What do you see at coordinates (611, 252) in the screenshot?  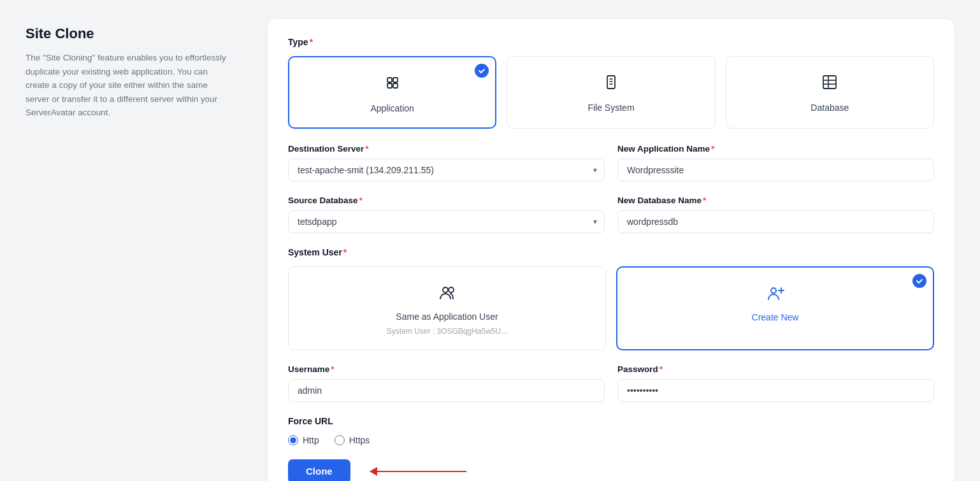 I see `system-user-label: System User*` at bounding box center [611, 252].